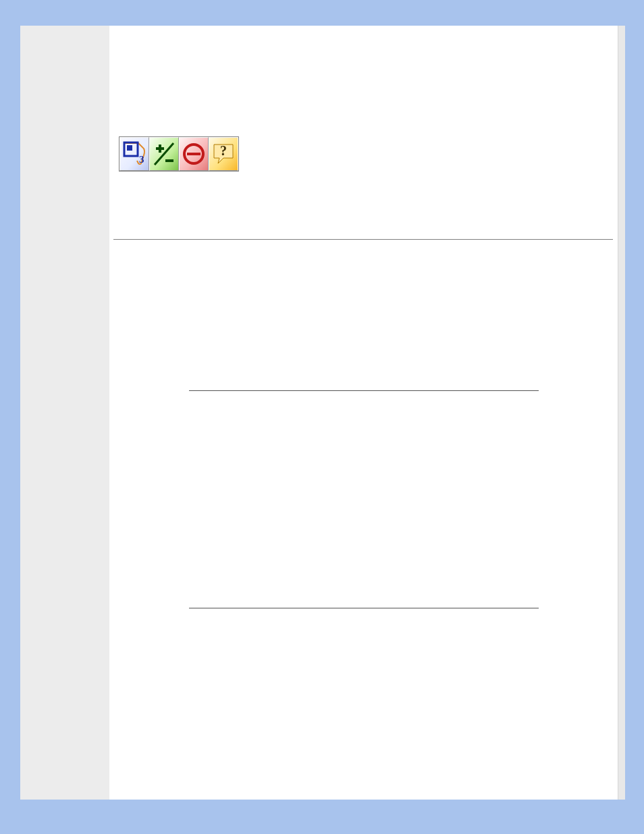 The height and width of the screenshot is (834, 644). Describe the element at coordinates (134, 154) in the screenshot. I see `layout-icon: 3` at that location.